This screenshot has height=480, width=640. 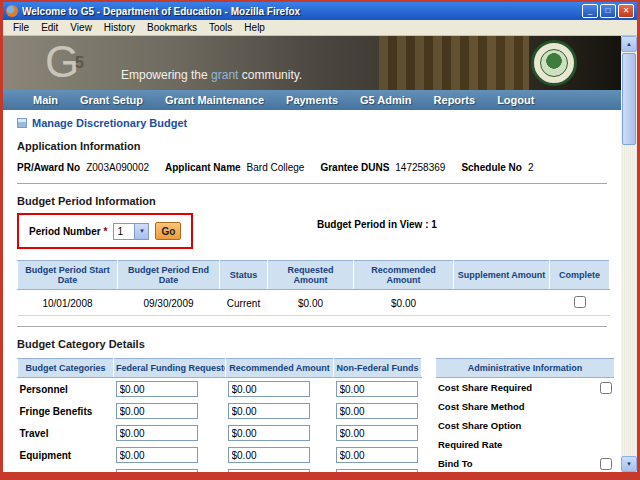 What do you see at coordinates (629, 44) in the screenshot?
I see `scroll-up-icon: ▲` at bounding box center [629, 44].